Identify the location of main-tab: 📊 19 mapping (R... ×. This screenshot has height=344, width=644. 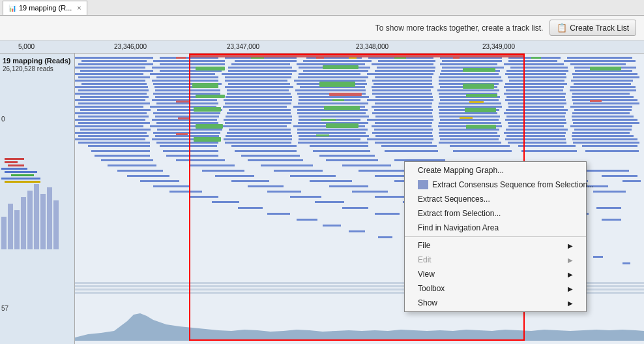
(45, 8).